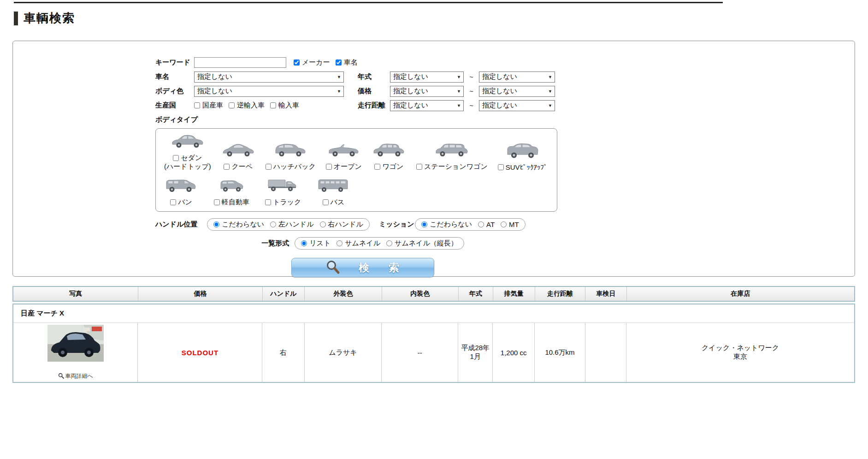 This screenshot has height=459, width=868. What do you see at coordinates (175, 63) in the screenshot?
I see `keyword-label: キーワード` at bounding box center [175, 63].